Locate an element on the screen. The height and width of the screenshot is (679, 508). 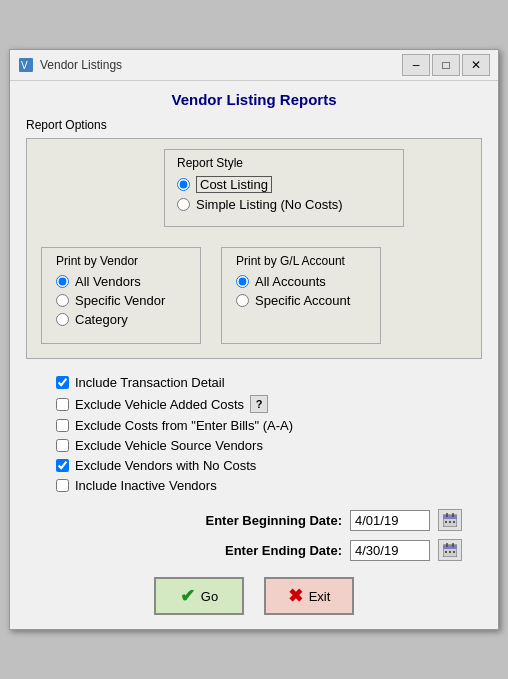
exit-button: ✖ Exit is located at coordinates (309, 596).